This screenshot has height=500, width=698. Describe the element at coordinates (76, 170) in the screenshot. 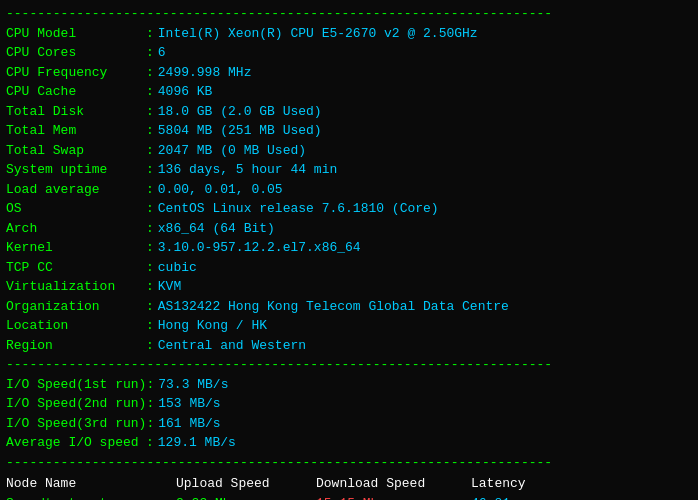

I see `info-label-7: System uptime` at that location.